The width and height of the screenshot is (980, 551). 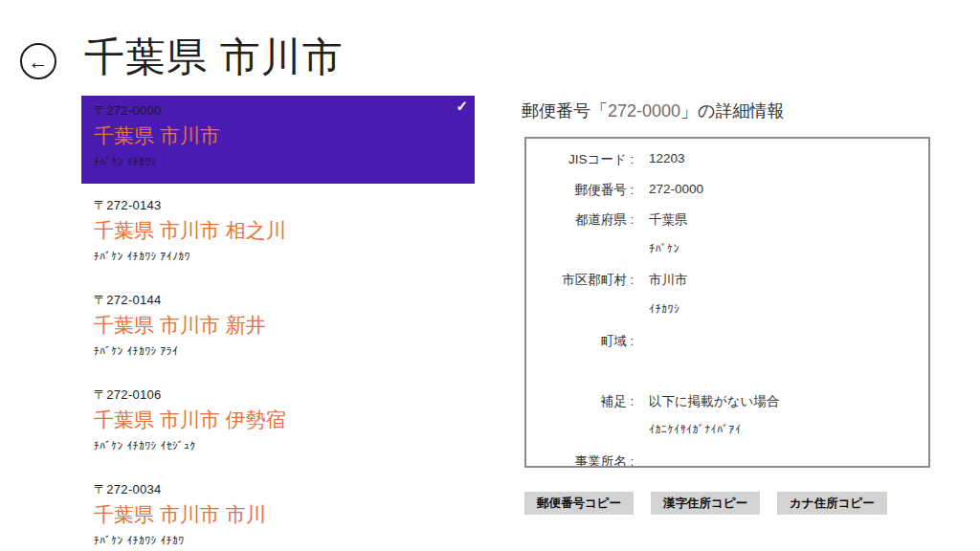 What do you see at coordinates (38, 61) in the screenshot?
I see `back-button: ←` at bounding box center [38, 61].